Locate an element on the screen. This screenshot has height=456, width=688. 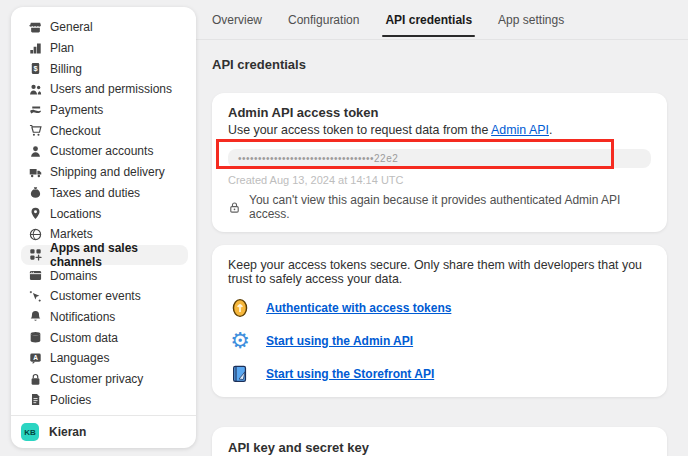
sidebar-item-shipping-and-delivery: Shipping and delivery is located at coordinates (104, 172).